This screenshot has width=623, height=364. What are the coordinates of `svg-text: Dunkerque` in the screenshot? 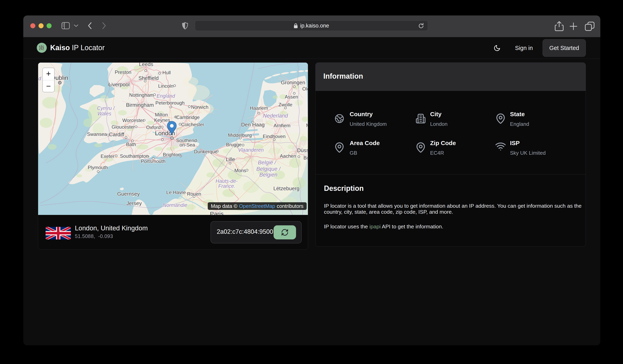 It's located at (206, 152).